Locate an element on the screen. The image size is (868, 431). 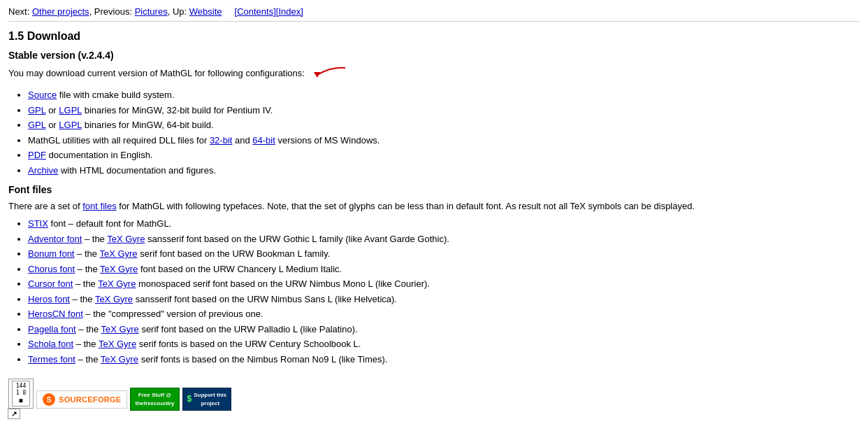
page-heading: 1.5 Download is located at coordinates (434, 36).